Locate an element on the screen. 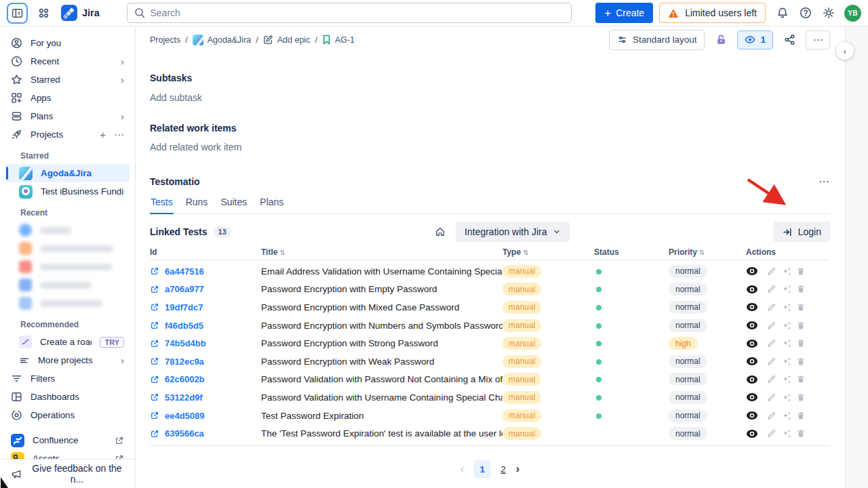 The image size is (868, 488). sidebar-item-more-projects: More projects › is located at coordinates (68, 361).